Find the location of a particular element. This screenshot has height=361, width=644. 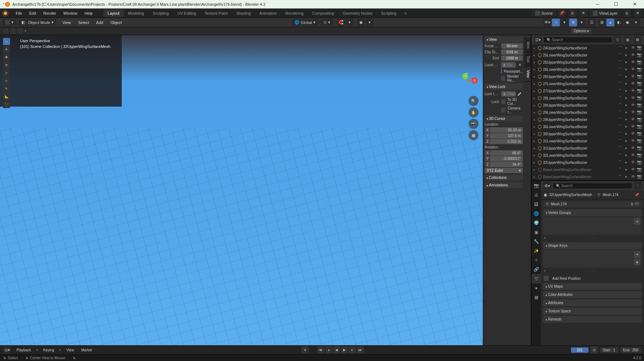

tool-add-cube: ⬛ is located at coordinates (6, 104).